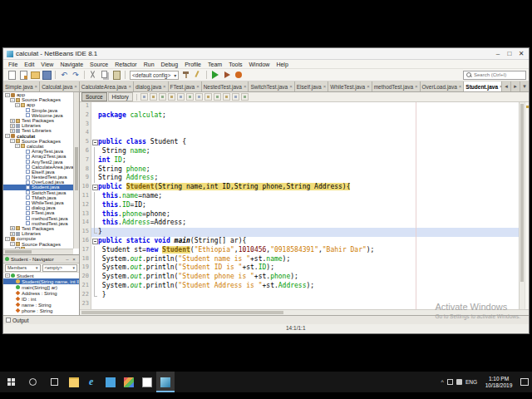 This screenshot has width=532, height=399. I want to click on volume-icon, so click(459, 382).